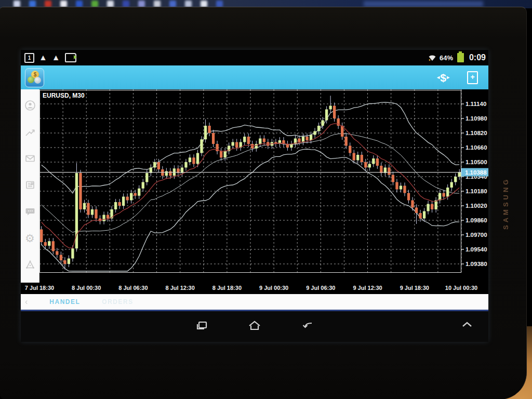 This screenshot has height=399, width=532. Describe the element at coordinates (30, 211) in the screenshot. I see `chat-bubble-icon` at that location.